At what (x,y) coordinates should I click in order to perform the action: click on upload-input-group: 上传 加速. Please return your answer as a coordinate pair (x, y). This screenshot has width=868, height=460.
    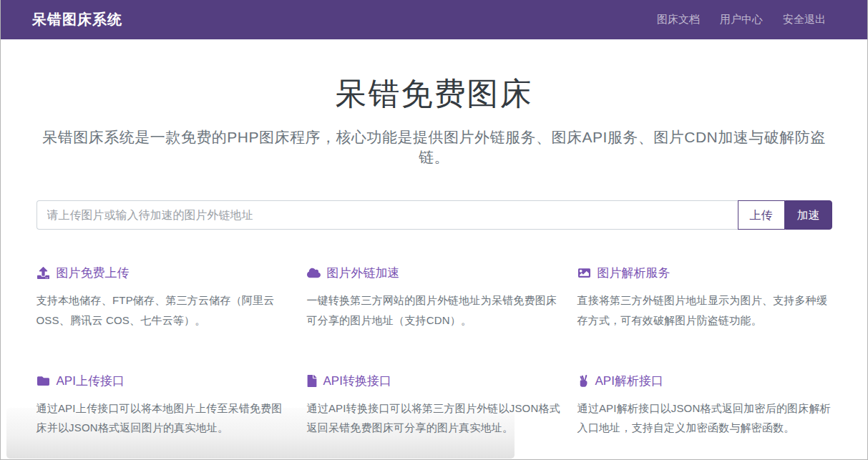
    Looking at the image, I should click on (434, 215).